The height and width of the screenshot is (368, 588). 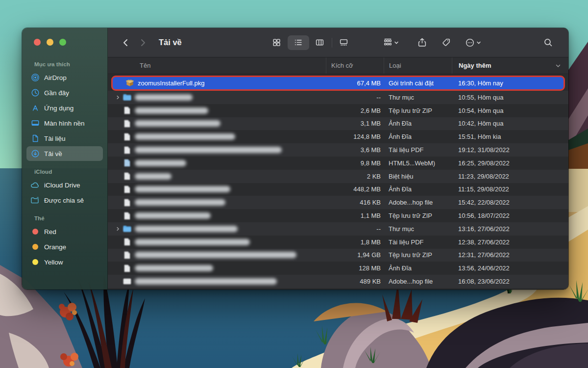 I want to click on column-header-date-added: Ngày thêm, so click(x=510, y=66).